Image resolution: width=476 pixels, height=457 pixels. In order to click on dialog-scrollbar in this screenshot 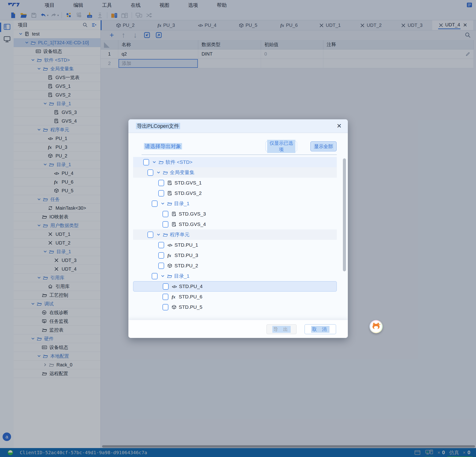, I will do `click(344, 237)`.